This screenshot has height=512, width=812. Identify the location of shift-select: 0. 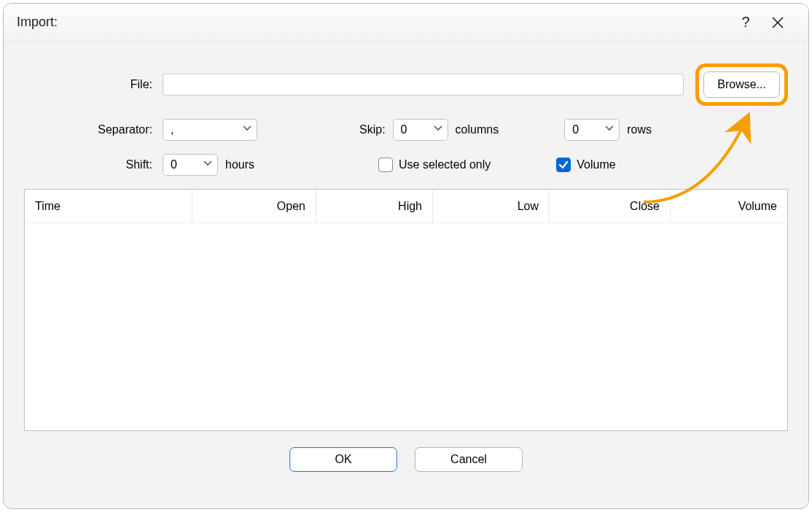
(190, 165).